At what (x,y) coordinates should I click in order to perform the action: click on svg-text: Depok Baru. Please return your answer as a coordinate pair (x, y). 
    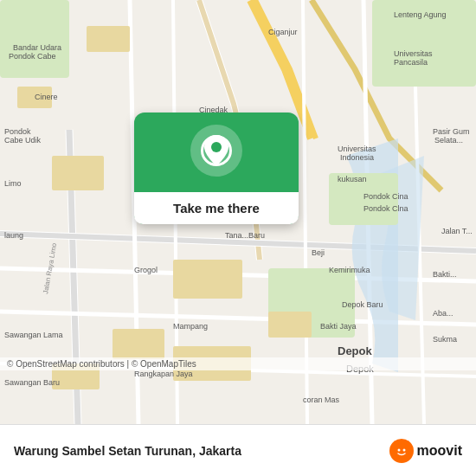
    Looking at the image, I should click on (363, 305).